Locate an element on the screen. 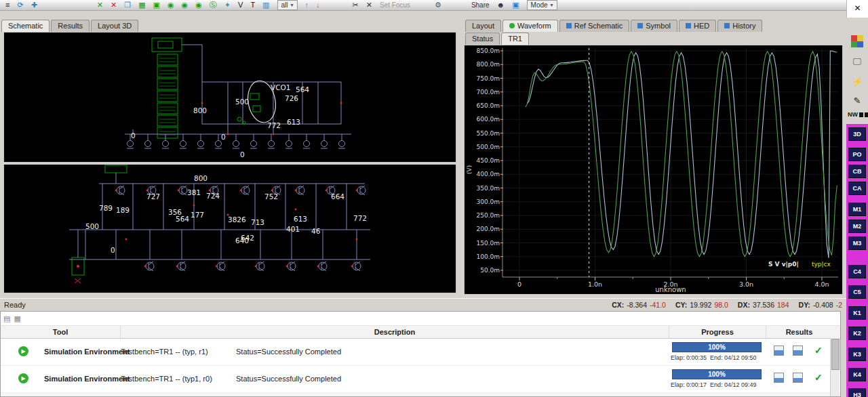  tab-results: Results is located at coordinates (71, 26).